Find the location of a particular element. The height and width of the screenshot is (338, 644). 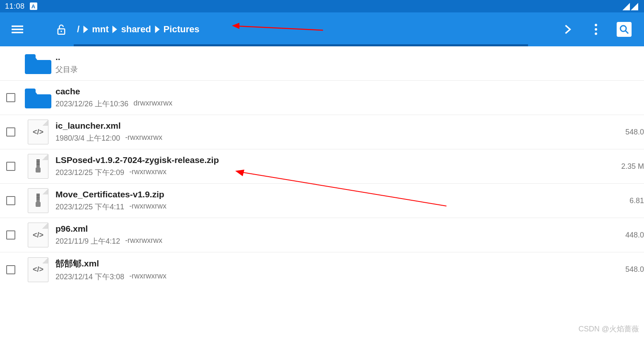

file-date: 2023/12/25 下午4:11 is located at coordinates (90, 207).